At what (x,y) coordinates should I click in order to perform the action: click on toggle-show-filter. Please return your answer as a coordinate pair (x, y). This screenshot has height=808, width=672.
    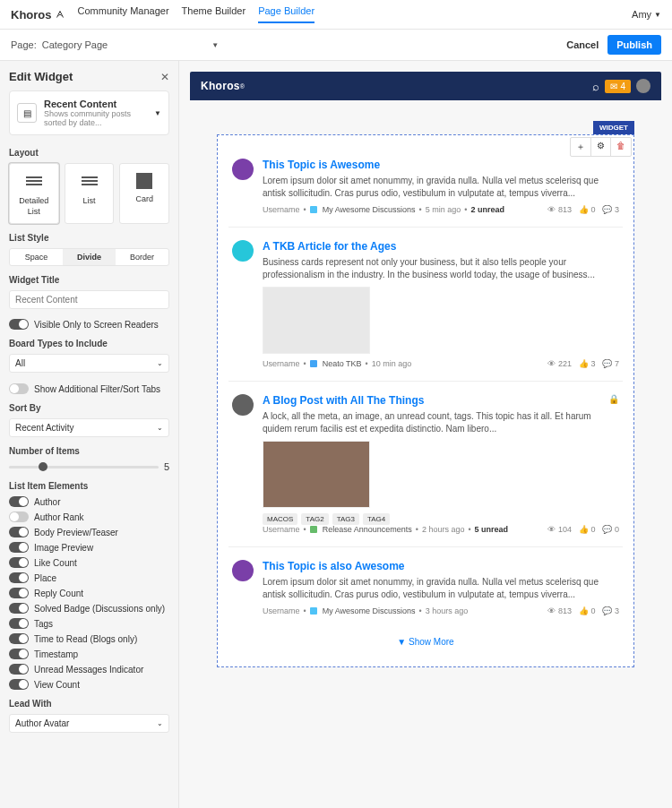
    Looking at the image, I should click on (19, 389).